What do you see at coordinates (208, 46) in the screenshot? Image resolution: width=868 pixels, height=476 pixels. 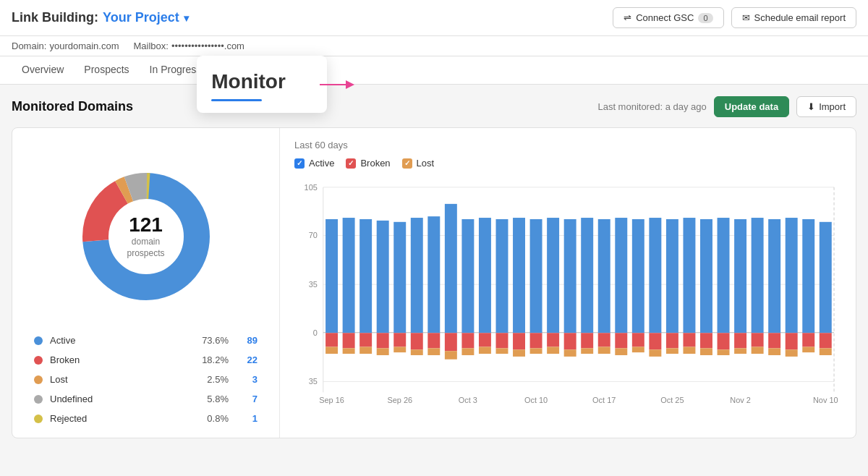 I see `mailbox-value: ••••••••••••••••.com` at bounding box center [208, 46].